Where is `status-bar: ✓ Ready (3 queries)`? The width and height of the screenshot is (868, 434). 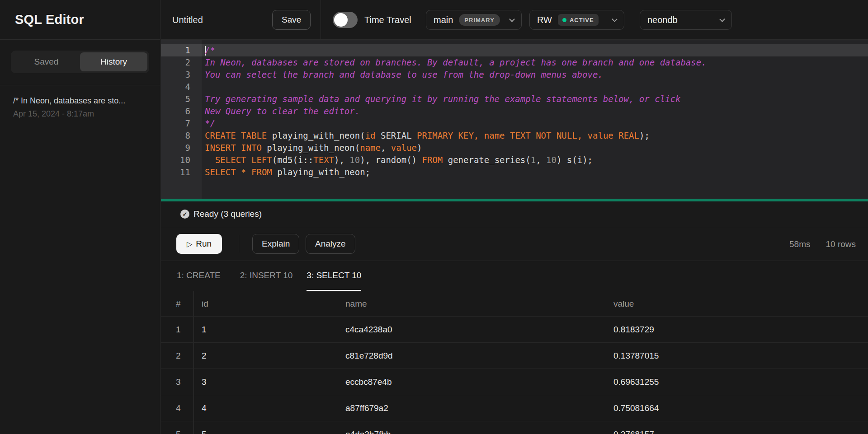
status-bar: ✓ Ready (3 queries) is located at coordinates (514, 214).